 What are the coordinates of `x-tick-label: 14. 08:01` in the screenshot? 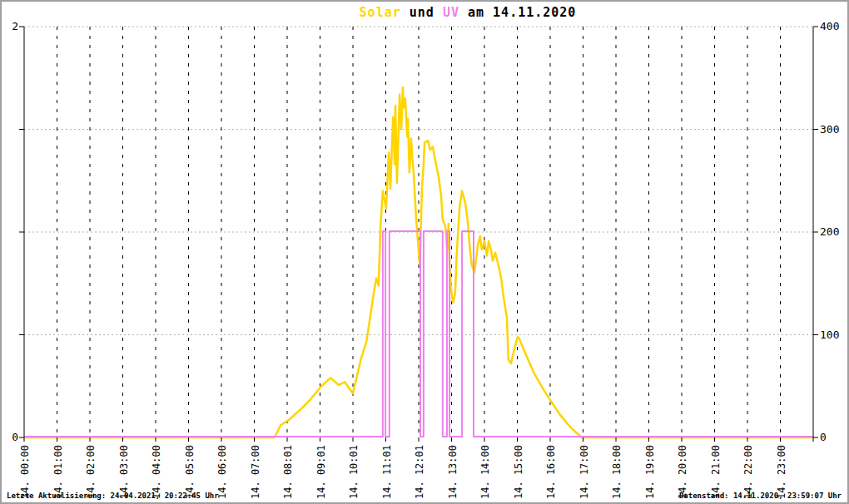 It's located at (288, 472).